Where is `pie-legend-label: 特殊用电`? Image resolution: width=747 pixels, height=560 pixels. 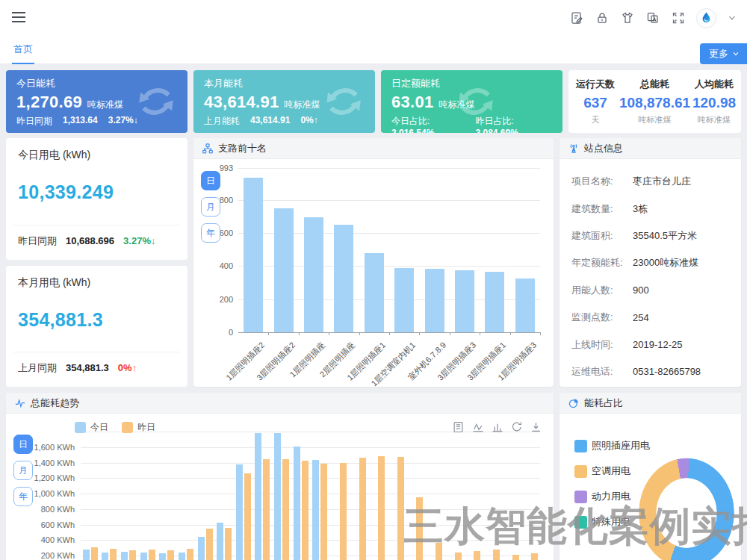
pie-legend-label: 特殊用电 is located at coordinates (611, 522).